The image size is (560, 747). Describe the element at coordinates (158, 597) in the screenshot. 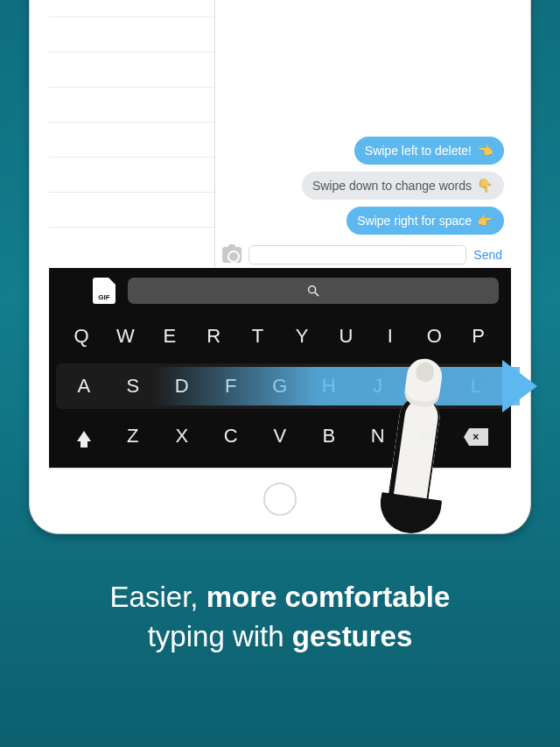

I see `caption-text: Easier,` at that location.